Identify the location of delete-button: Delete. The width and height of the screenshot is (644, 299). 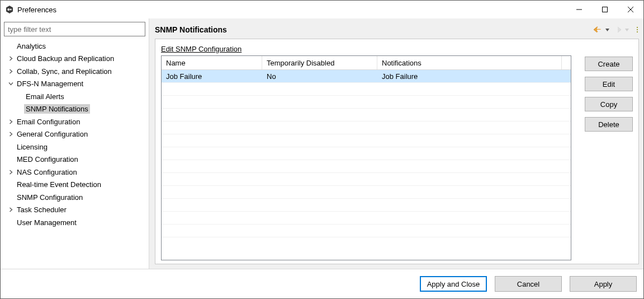
(609, 124).